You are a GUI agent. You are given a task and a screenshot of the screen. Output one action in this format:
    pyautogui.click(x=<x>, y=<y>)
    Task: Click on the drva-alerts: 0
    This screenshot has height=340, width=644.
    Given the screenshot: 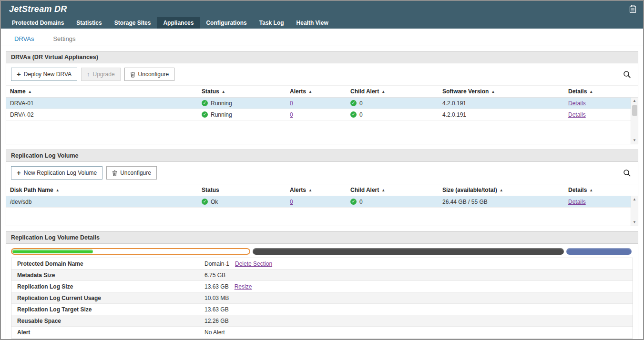 What is the action you would take?
    pyautogui.click(x=317, y=115)
    